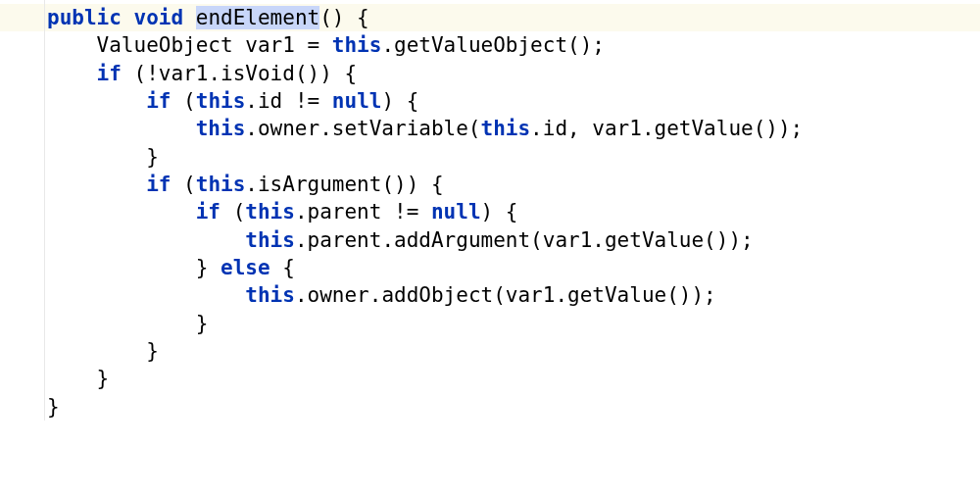 Image resolution: width=980 pixels, height=498 pixels. I want to click on code-line: } else {, so click(490, 268).